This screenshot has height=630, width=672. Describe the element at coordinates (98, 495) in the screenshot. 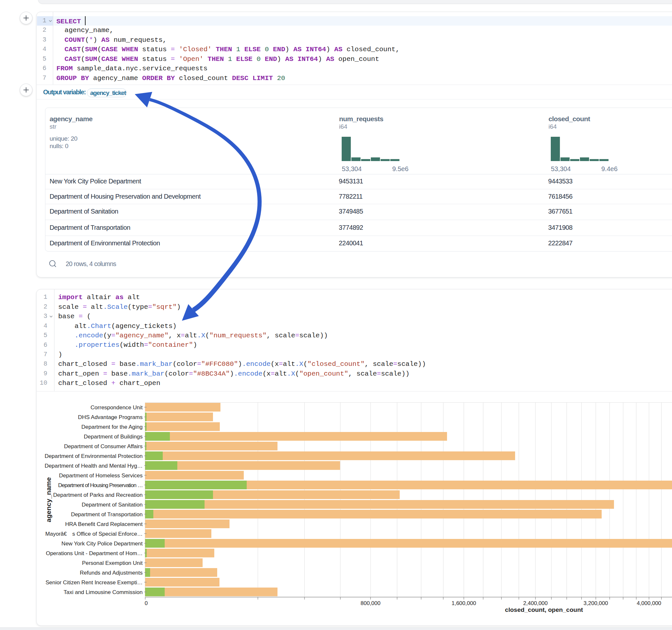

I see `svg-text:Department of Parks and Recrea: Department of Parks and Recreation` at that location.